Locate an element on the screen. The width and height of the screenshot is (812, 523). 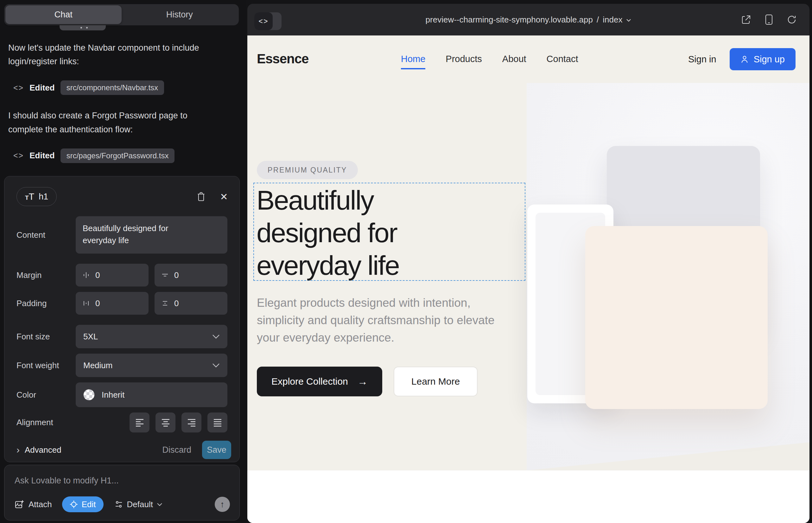
attach-button: Attach is located at coordinates (33, 505).